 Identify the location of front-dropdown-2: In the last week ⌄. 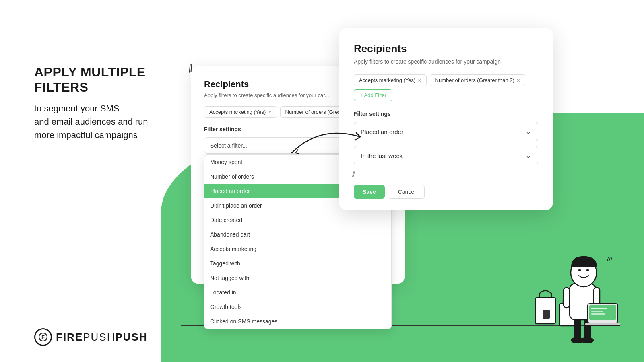
(446, 156).